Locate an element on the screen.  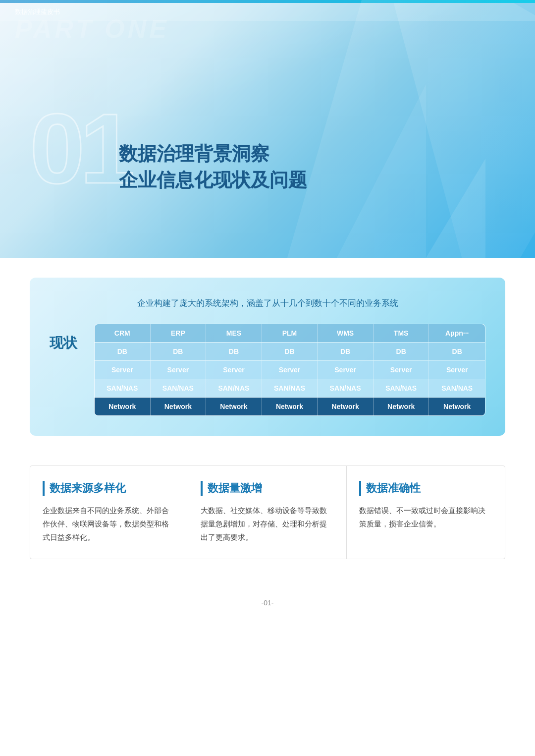
card-title-accuracy: 数据准确性 is located at coordinates (426, 488).